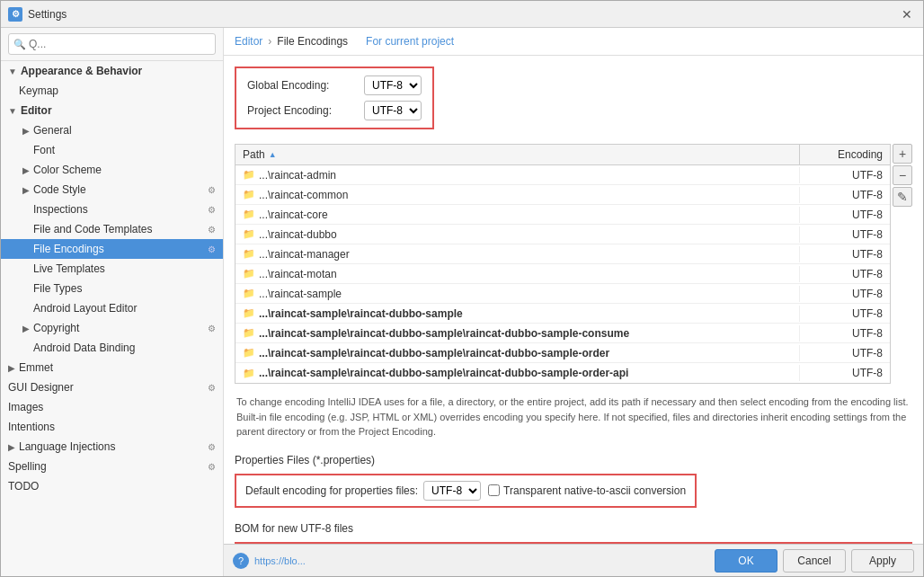 Image resolution: width=924 pixels, height=577 pixels. What do you see at coordinates (313, 41) in the screenshot?
I see `breadcrumb-current: File Encodings` at bounding box center [313, 41].